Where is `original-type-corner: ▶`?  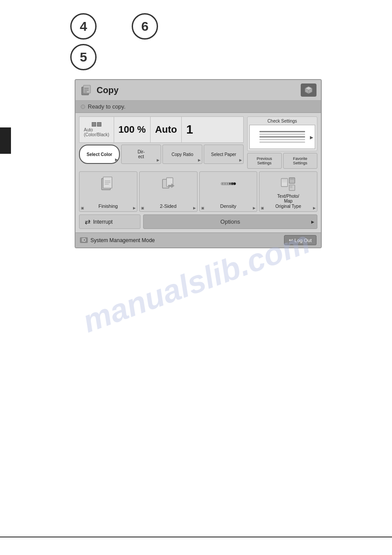 original-type-corner: ▶ is located at coordinates (314, 208).